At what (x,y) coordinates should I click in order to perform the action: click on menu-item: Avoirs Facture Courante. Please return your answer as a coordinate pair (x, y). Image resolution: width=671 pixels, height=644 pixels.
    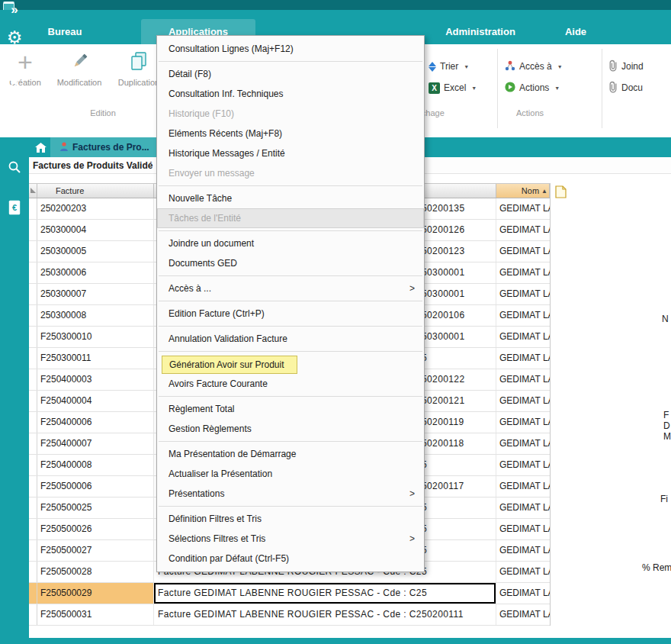
    Looking at the image, I should click on (291, 384).